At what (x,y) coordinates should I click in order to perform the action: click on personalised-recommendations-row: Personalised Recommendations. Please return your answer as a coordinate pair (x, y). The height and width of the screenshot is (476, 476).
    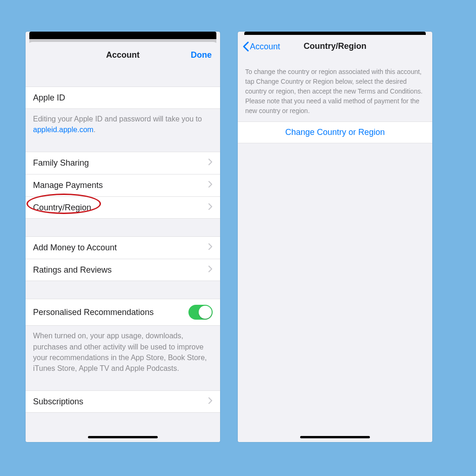
    Looking at the image, I should click on (123, 312).